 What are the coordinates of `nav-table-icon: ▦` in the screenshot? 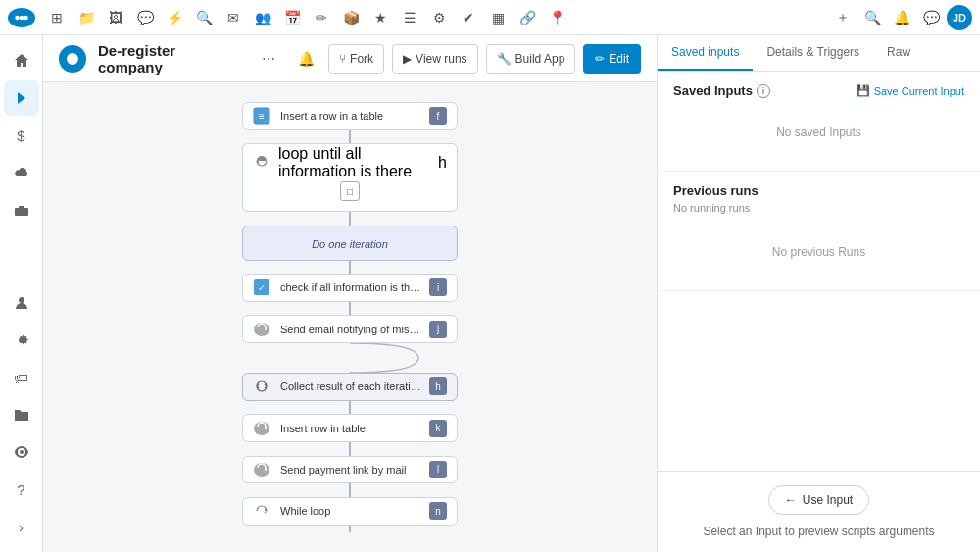 It's located at (498, 18).